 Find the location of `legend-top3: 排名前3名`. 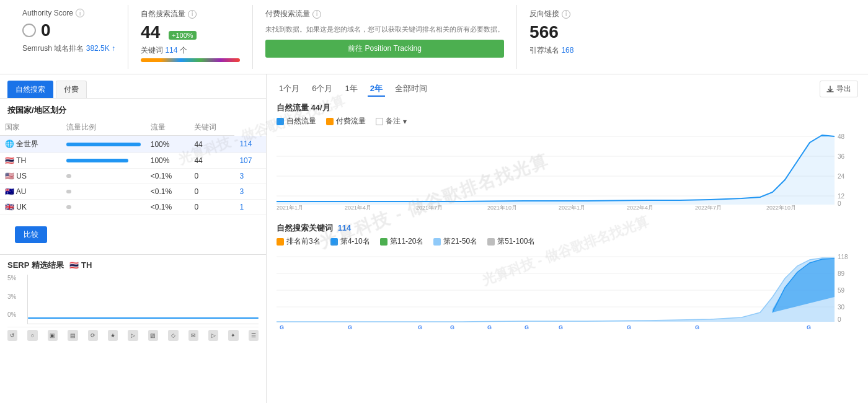

legend-top3: 排名前3名 is located at coordinates (299, 242).